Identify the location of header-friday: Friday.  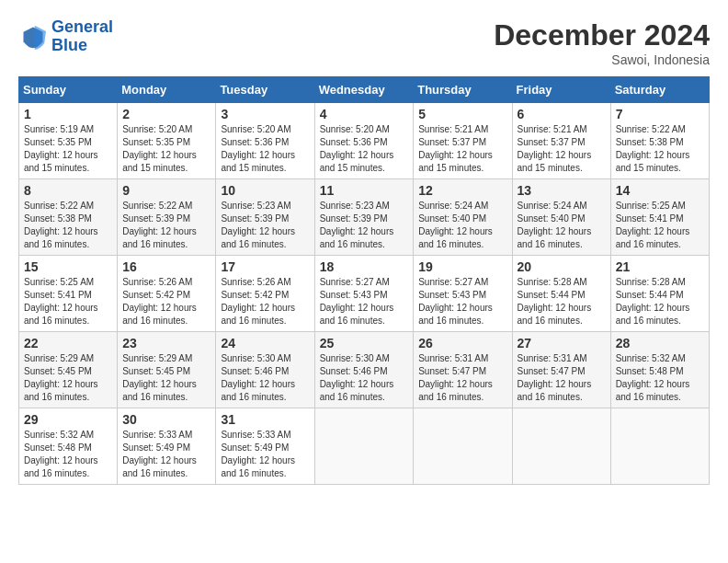
(561, 90).